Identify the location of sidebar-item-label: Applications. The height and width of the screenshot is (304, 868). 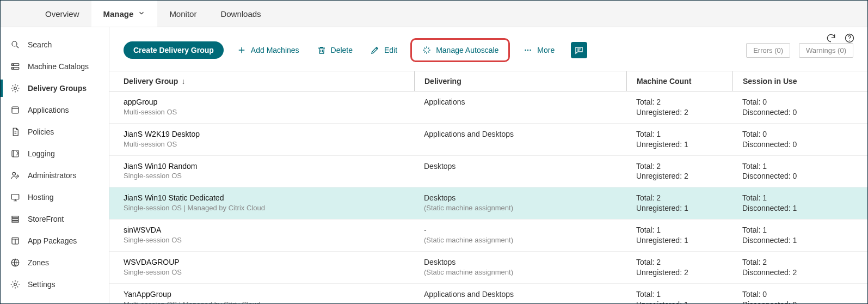
(48, 110).